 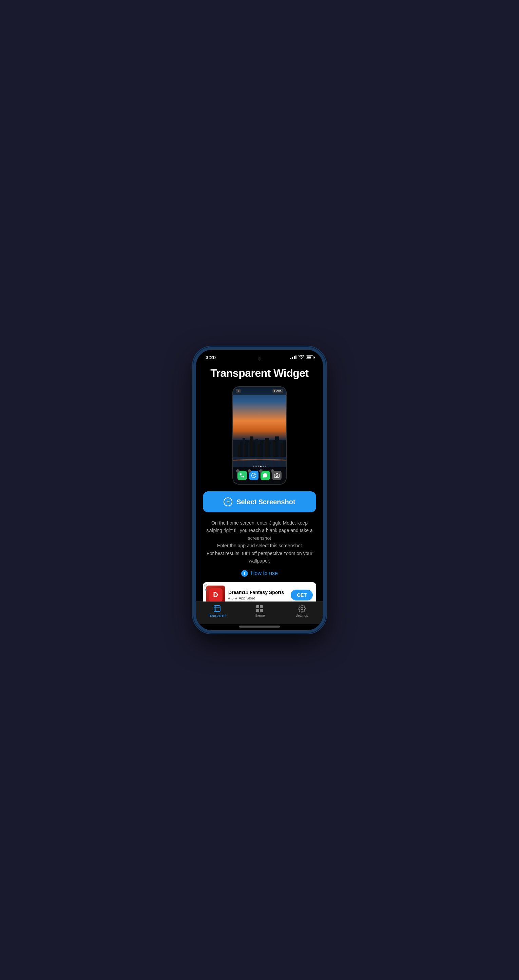 What do you see at coordinates (325, 414) in the screenshot?
I see `power-button` at bounding box center [325, 414].